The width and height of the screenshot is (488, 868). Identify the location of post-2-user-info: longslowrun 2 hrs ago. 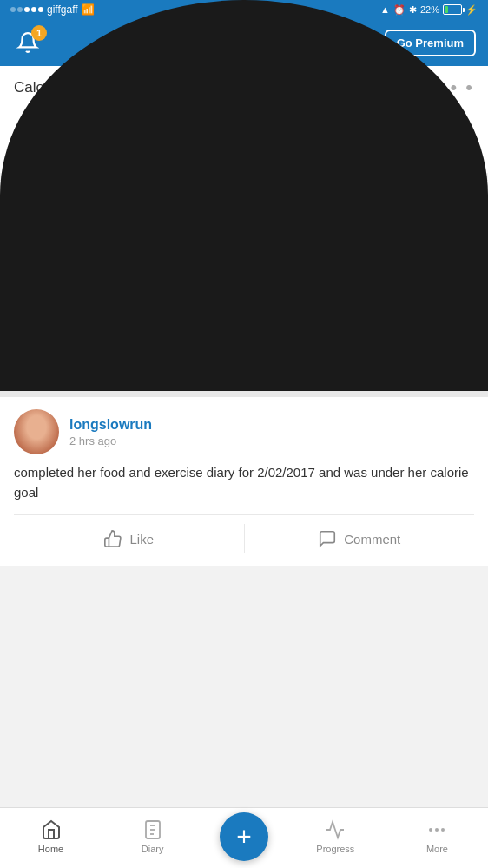
(111, 433).